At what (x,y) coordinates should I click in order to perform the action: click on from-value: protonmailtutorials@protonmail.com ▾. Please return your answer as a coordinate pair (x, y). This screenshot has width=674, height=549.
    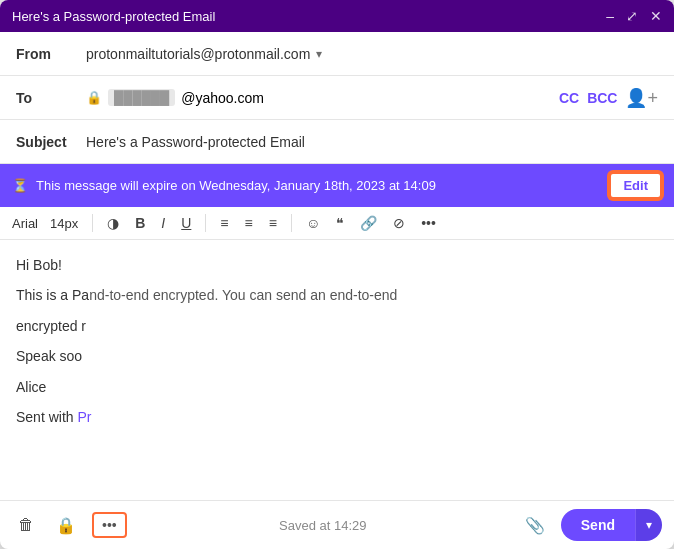
    Looking at the image, I should click on (372, 54).